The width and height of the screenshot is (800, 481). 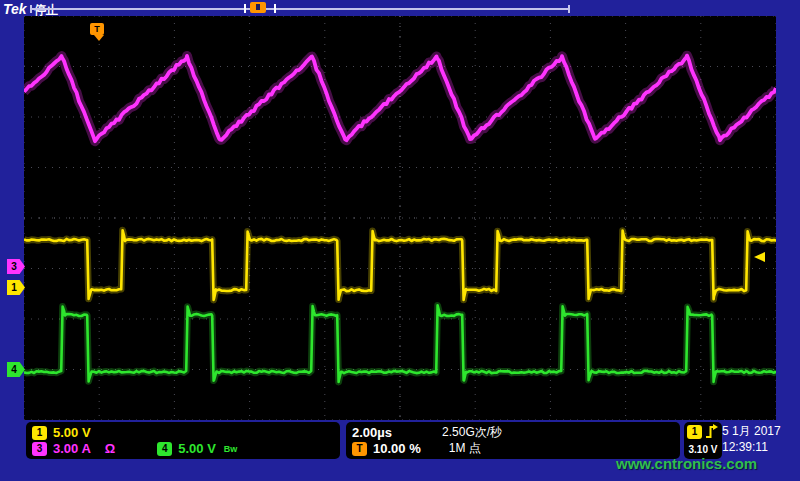 What do you see at coordinates (300, 9) in the screenshot?
I see `record-view-line` at bounding box center [300, 9].